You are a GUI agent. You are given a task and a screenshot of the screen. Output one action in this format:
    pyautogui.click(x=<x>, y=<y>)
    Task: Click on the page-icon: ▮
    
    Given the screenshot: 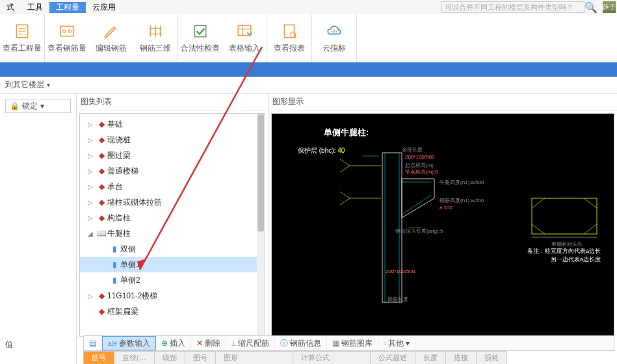 What is the action you would take?
    pyautogui.click(x=114, y=249)
    